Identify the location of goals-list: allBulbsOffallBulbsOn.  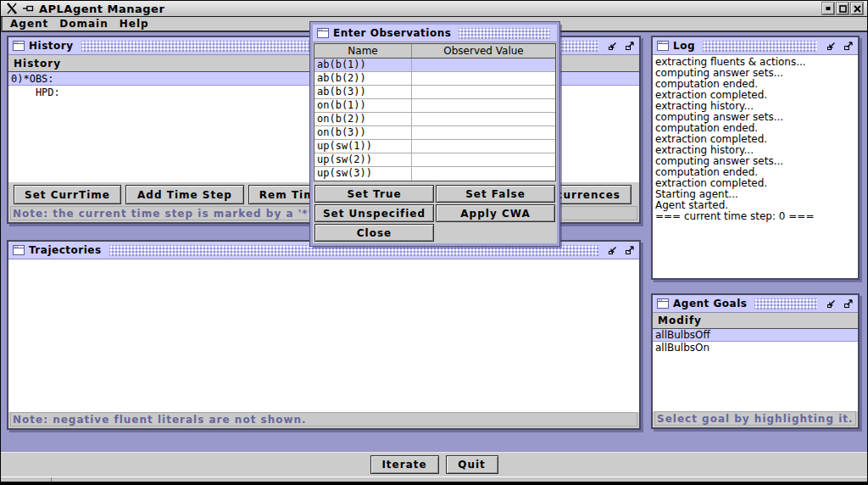
(755, 370).